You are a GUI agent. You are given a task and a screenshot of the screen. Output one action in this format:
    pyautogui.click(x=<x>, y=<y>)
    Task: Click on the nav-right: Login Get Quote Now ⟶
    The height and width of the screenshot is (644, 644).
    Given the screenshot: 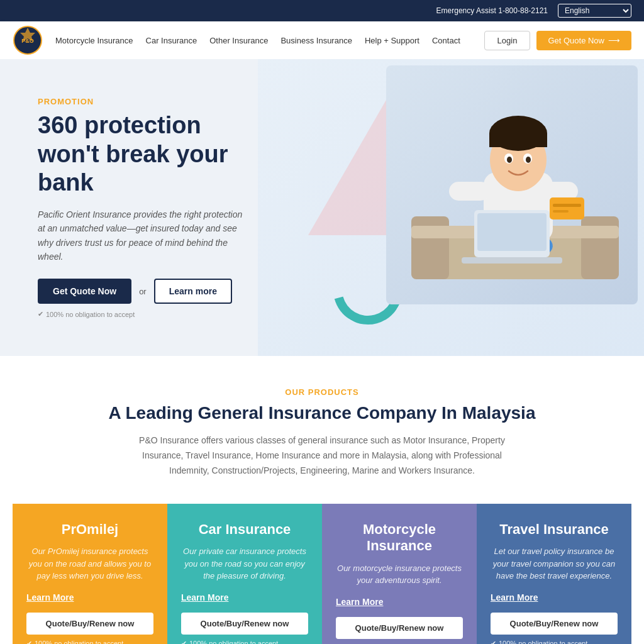 What is the action you would take?
    pyautogui.click(x=558, y=40)
    